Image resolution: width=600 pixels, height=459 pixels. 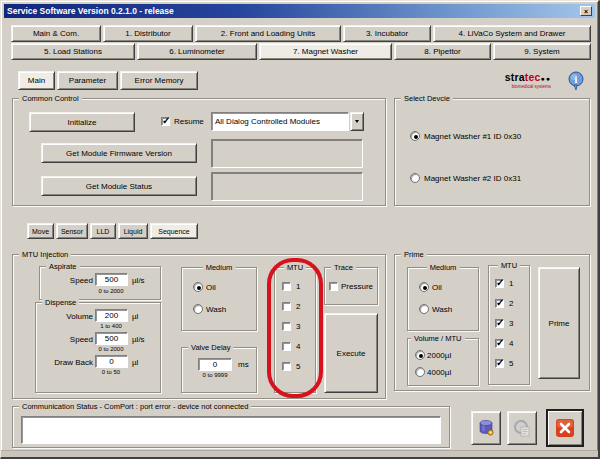 I want to click on prime-oil-radio, so click(x=424, y=287).